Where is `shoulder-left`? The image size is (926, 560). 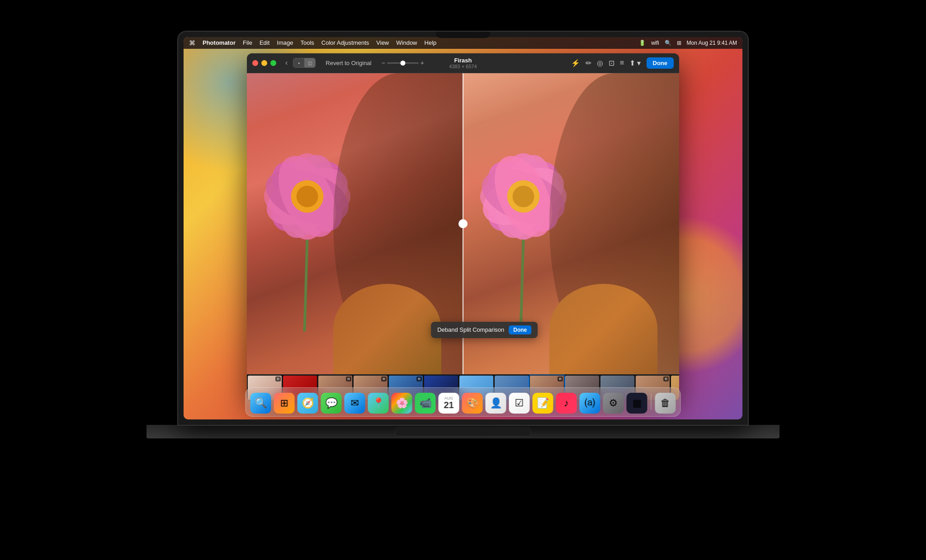 shoulder-left is located at coordinates (387, 329).